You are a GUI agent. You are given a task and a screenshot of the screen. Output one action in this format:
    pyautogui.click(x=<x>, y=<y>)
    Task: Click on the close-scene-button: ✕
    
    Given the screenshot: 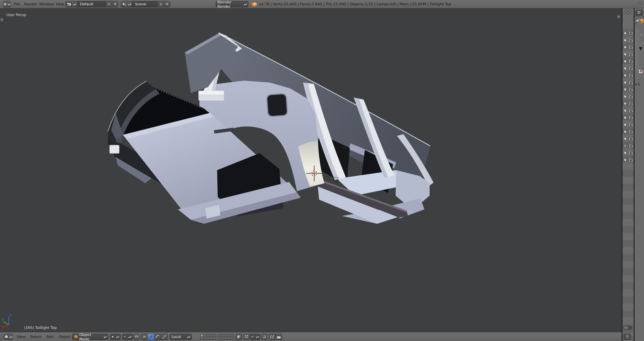 What is the action you would take?
    pyautogui.click(x=167, y=4)
    